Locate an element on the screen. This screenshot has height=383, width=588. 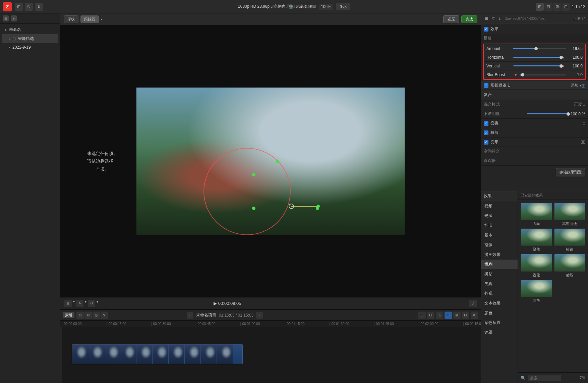
effects-search-input is located at coordinates (544, 378).